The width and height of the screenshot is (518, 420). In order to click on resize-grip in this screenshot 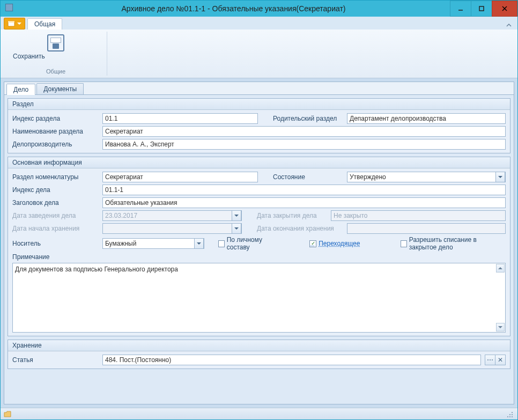, I will do `click(510, 414)`.